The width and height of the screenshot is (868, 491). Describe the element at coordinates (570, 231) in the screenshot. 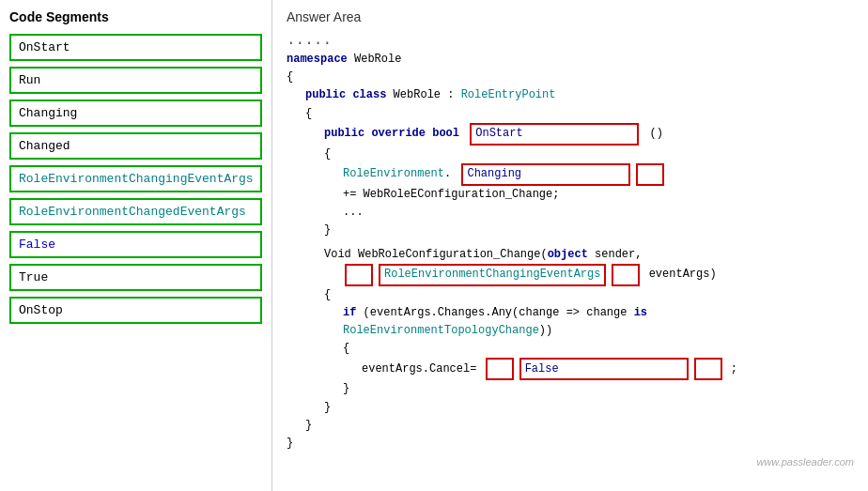

I see `close-brace-3: }` at that location.